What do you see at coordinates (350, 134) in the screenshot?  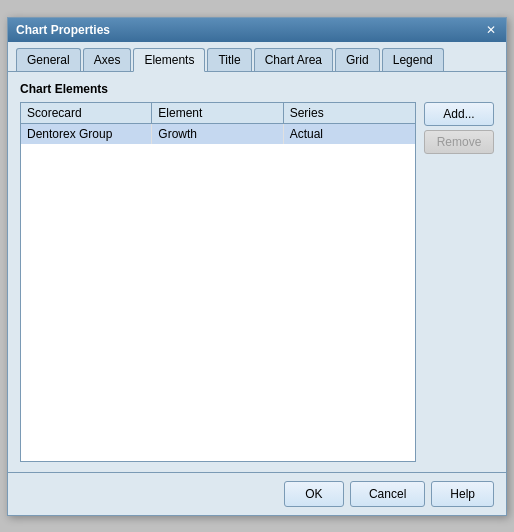 I see `cell-series: Actual` at bounding box center [350, 134].